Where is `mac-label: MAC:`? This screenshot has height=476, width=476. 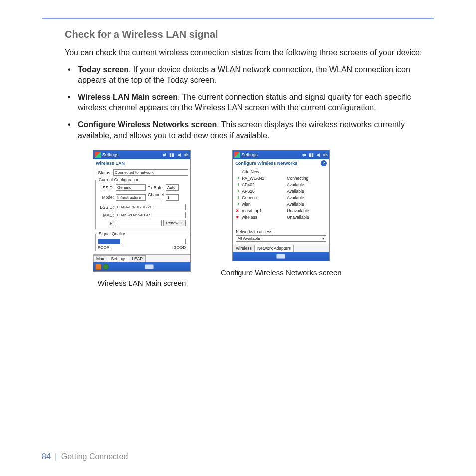 mac-label: MAC: is located at coordinates (107, 215).